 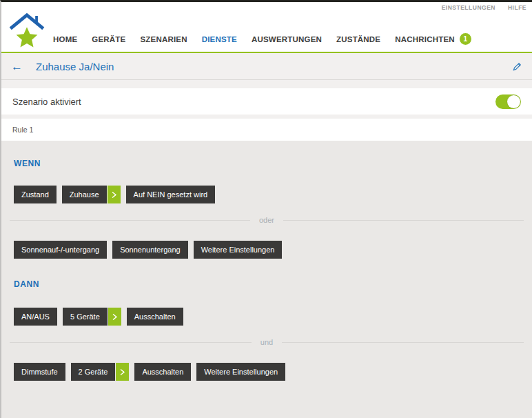 I want to click on back-arrow-icon: ←, so click(x=17, y=66).